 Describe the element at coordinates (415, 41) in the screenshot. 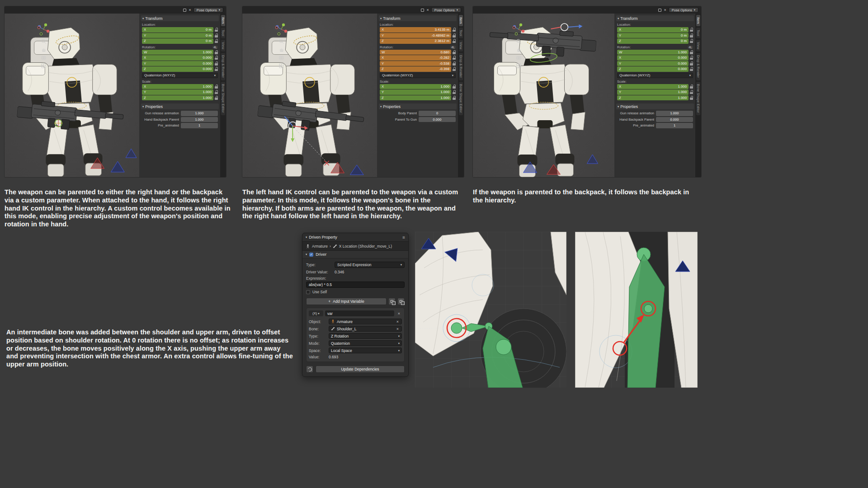

I see `location-z-field: Z2.3612 m` at that location.